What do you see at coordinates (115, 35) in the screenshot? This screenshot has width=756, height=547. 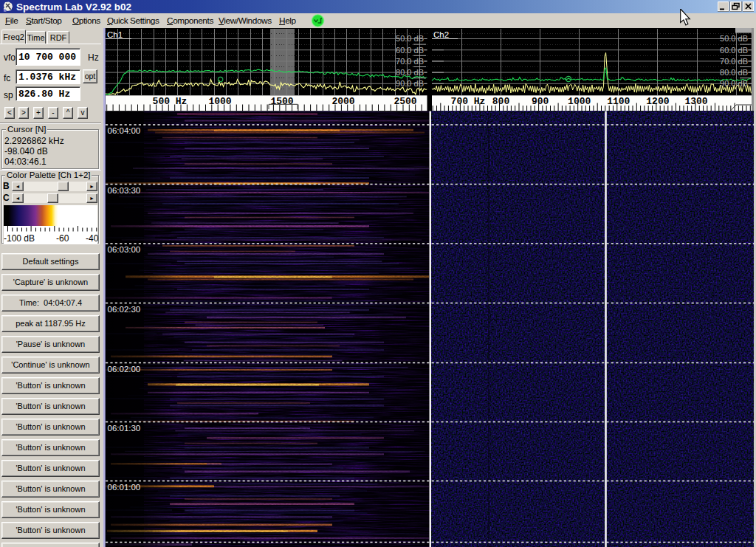 I see `svg-text: Ch1` at bounding box center [115, 35].